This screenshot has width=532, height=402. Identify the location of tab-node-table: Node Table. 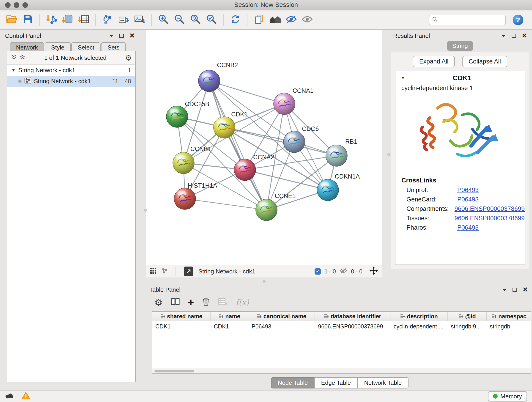
(293, 383).